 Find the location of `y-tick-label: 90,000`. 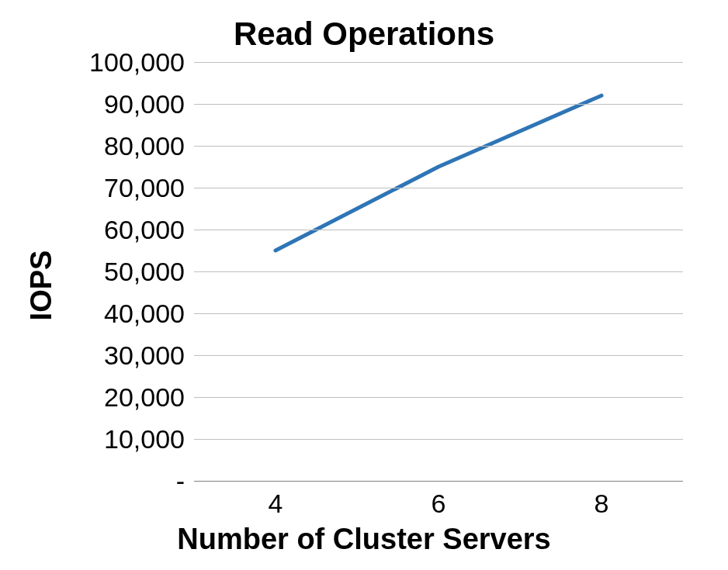

y-tick-label: 90,000 is located at coordinates (127, 104).